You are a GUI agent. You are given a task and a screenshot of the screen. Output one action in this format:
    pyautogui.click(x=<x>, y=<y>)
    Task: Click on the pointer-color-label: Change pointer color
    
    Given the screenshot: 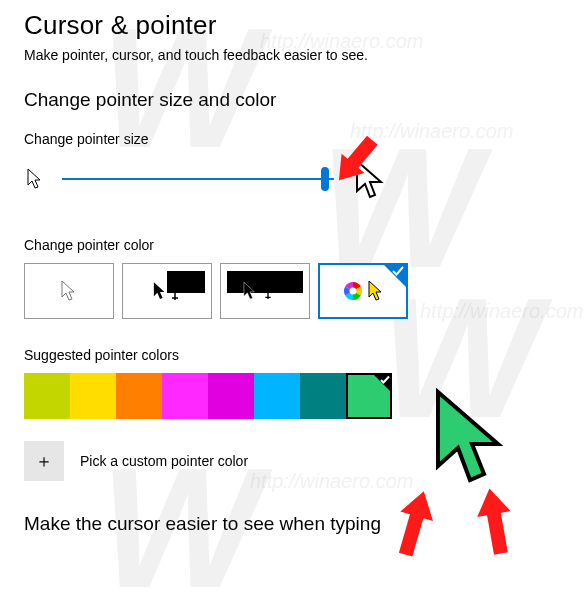 What is the action you would take?
    pyautogui.click(x=294, y=245)
    